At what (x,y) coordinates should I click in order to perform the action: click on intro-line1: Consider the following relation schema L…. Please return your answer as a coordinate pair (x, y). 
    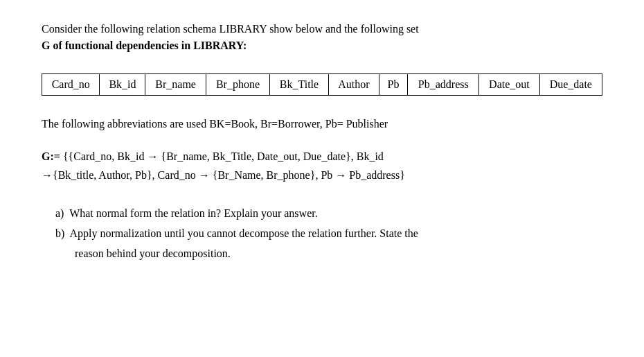
    Looking at the image, I should click on (322, 29).